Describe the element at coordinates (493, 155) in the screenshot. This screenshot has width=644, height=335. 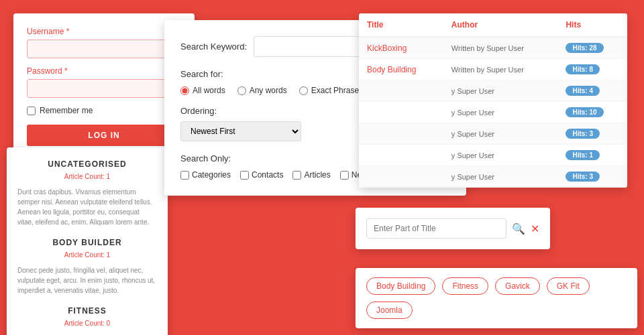
I see `table-row: y Super User Hits: 1` at that location.